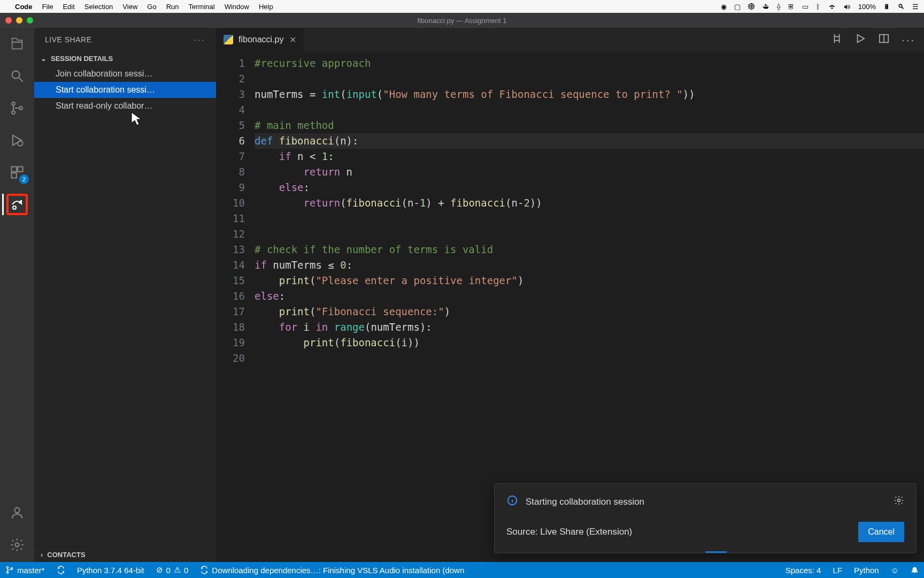 The image size is (924, 578). What do you see at coordinates (17, 76) in the screenshot?
I see `search-icon` at bounding box center [17, 76].